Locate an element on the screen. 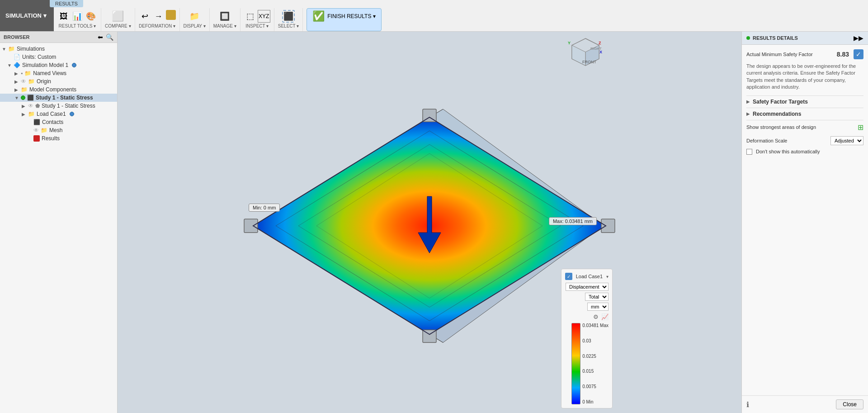 The image size is (868, 413). legend-unit-row: mm is located at coordinates (598, 307).